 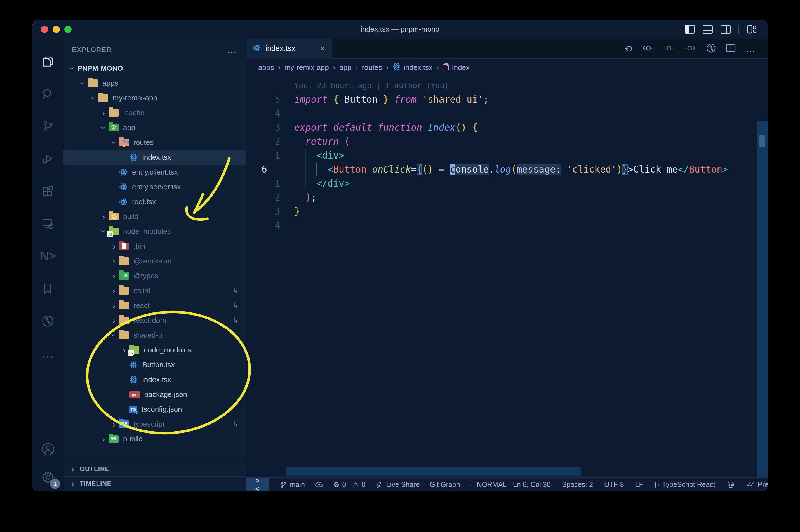 I want to click on eol-item: LF, so click(x=639, y=484).